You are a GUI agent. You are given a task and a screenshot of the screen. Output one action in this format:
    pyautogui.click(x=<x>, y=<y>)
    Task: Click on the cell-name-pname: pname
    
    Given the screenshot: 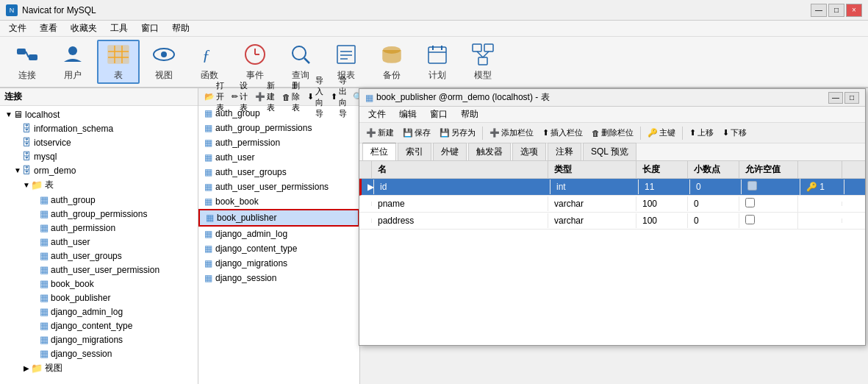 What is the action you would take?
    pyautogui.click(x=460, y=204)
    